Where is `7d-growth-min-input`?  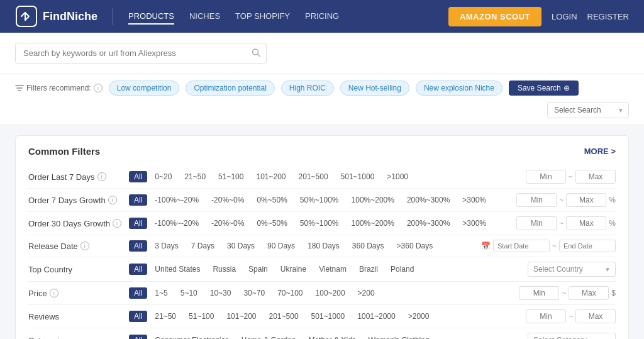 7d-growth-min-input is located at coordinates (536, 200).